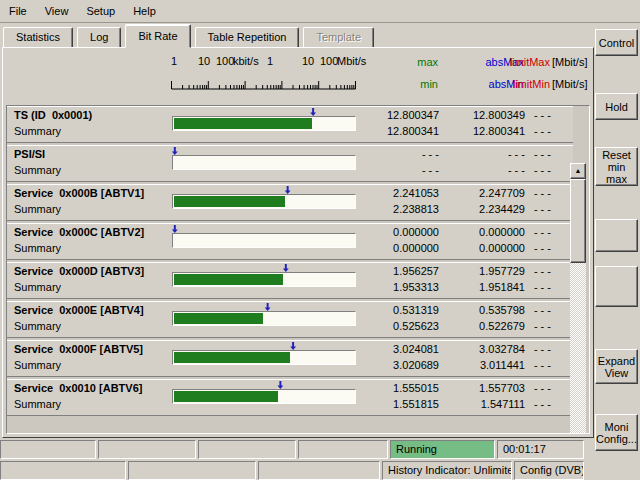 Image resolution: width=640 pixels, height=480 pixels. Describe the element at coordinates (578, 298) in the screenshot. I see `vertical-scrollbar: ▲ ▼` at that location.